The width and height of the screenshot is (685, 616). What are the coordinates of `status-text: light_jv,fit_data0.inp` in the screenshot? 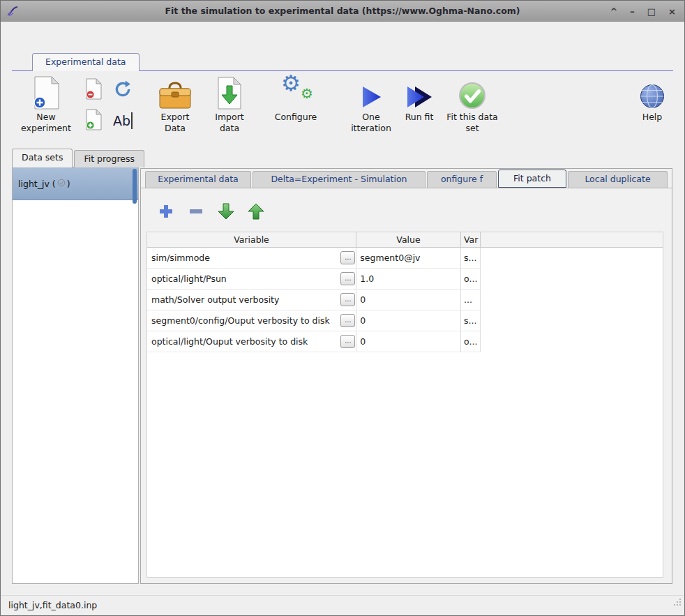 It's located at (53, 606).